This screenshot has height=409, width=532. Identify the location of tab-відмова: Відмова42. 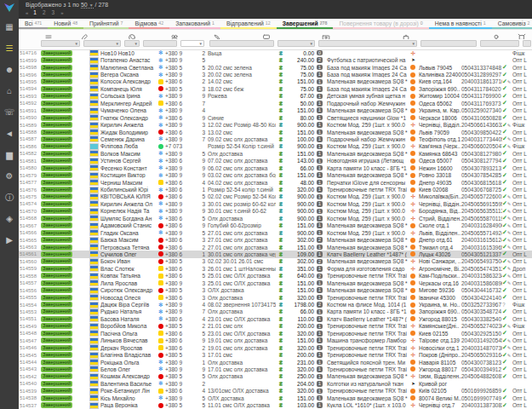
(149, 24).